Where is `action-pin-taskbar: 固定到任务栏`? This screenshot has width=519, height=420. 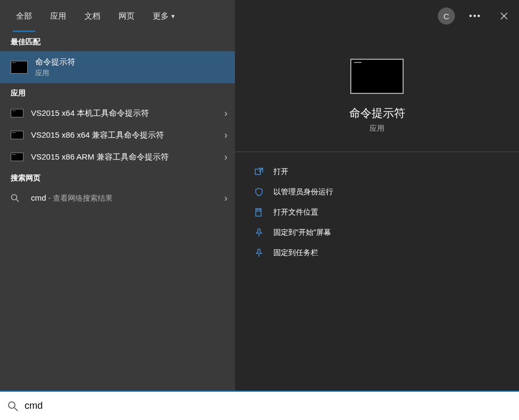 action-pin-taskbar: 固定到任务栏 is located at coordinates (377, 253).